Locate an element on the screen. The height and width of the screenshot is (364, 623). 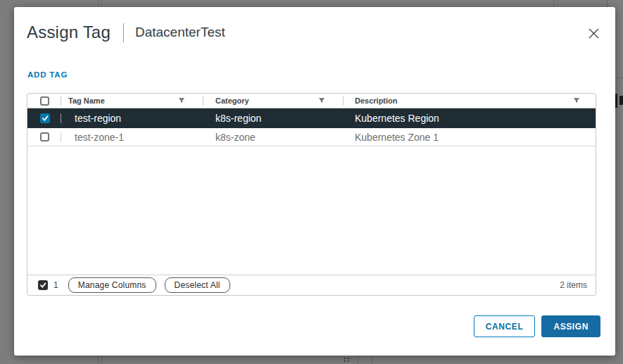
items-count: 2 items is located at coordinates (573, 285).